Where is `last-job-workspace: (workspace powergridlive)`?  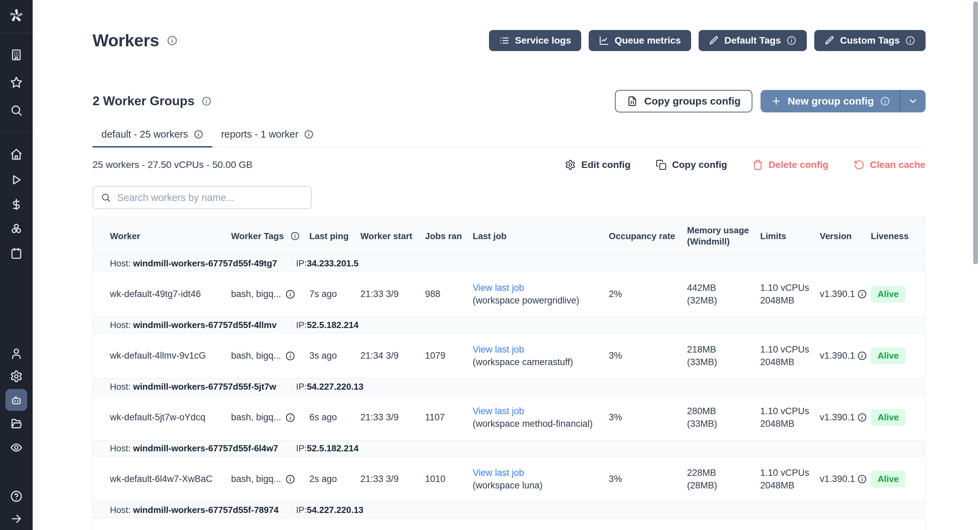 last-job-workspace: (workspace powergridlive) is located at coordinates (537, 301).